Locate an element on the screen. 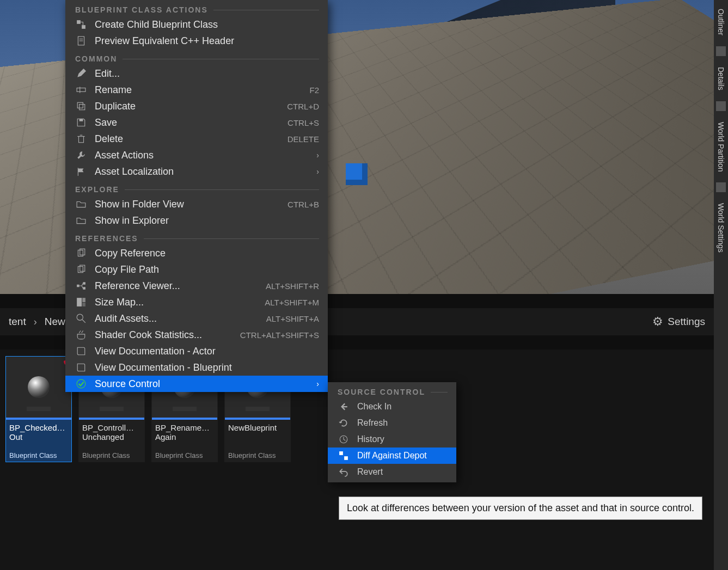 This screenshot has height=570, width=728. rename-icon is located at coordinates (81, 90).